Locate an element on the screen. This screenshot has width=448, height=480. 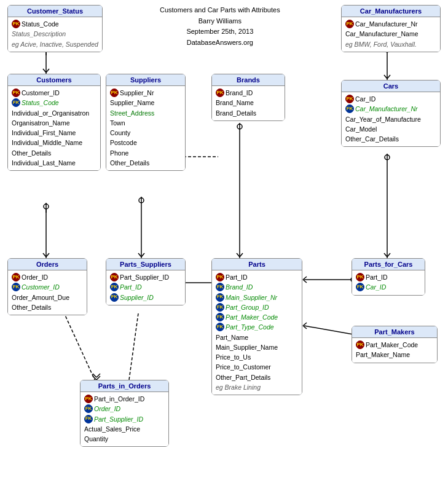
field-postcode: Postcode is located at coordinates (146, 143).